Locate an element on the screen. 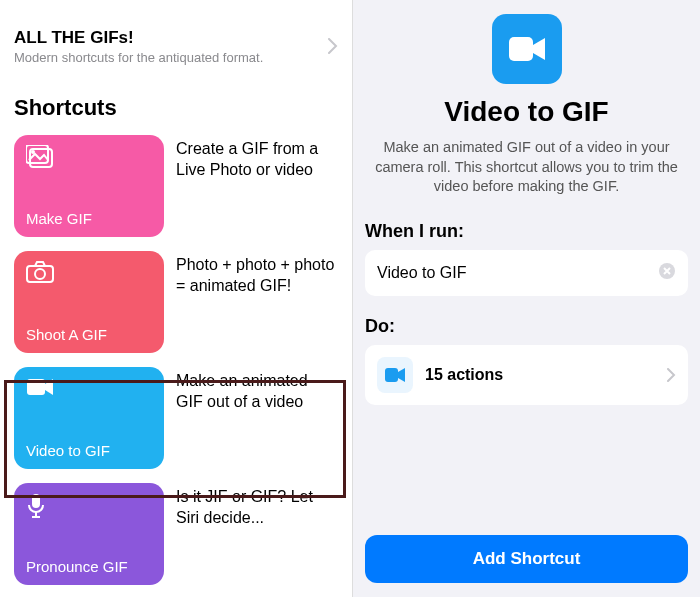  shortcut-row: Video to GIF Make an animated GIF out of… is located at coordinates (176, 419).